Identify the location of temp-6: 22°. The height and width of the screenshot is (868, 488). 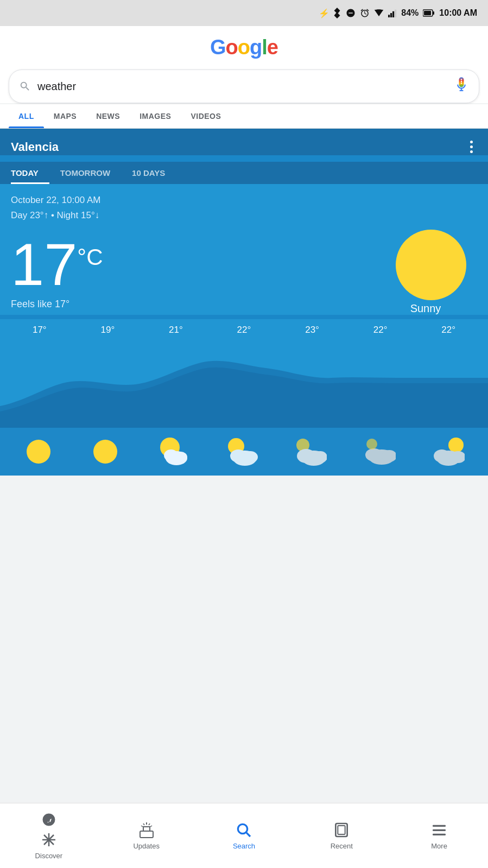
(448, 330).